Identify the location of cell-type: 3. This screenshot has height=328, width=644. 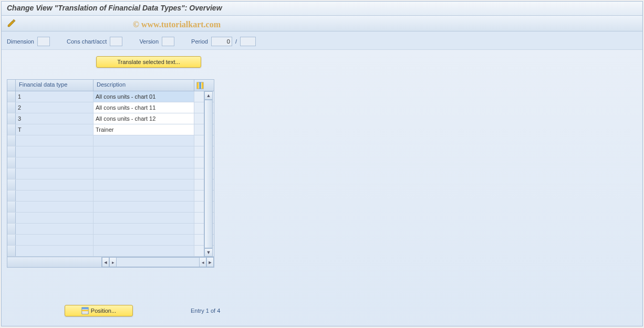
(55, 119).